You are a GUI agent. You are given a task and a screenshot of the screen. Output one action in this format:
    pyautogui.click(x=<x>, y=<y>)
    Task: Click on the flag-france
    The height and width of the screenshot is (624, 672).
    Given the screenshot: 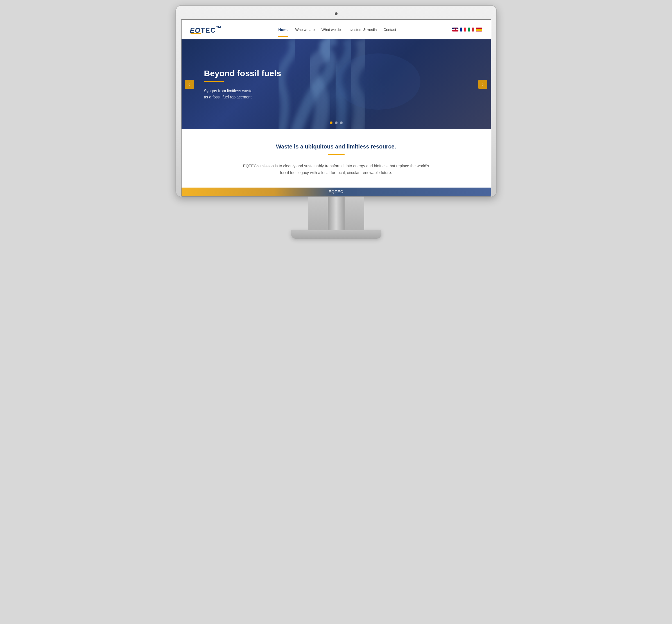 What is the action you would take?
    pyautogui.click(x=463, y=30)
    